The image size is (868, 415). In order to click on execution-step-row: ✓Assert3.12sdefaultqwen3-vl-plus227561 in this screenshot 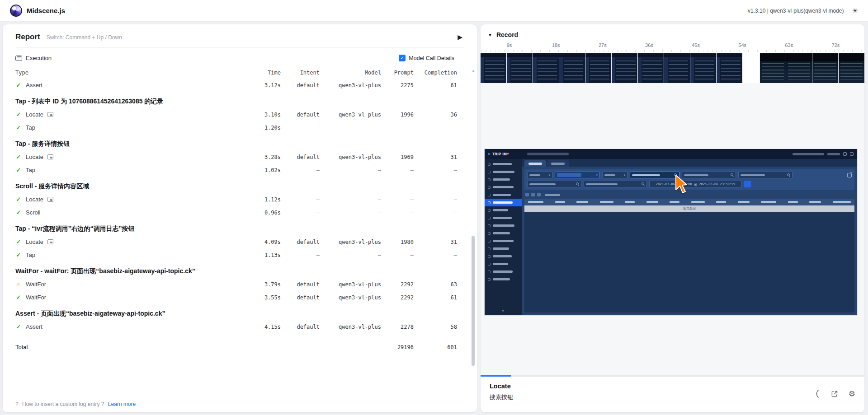, I will do `click(240, 85)`.